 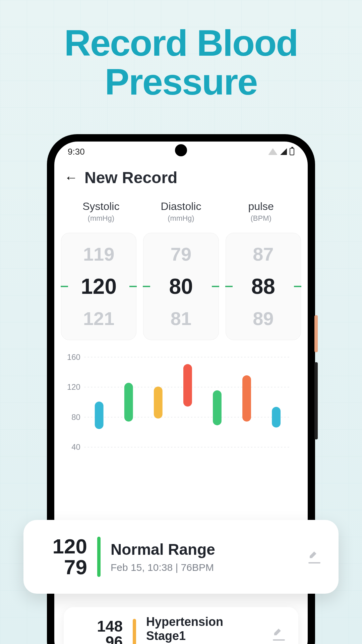 What do you see at coordinates (181, 218) in the screenshot?
I see `diastolic-unit: (mmHg)` at bounding box center [181, 218].